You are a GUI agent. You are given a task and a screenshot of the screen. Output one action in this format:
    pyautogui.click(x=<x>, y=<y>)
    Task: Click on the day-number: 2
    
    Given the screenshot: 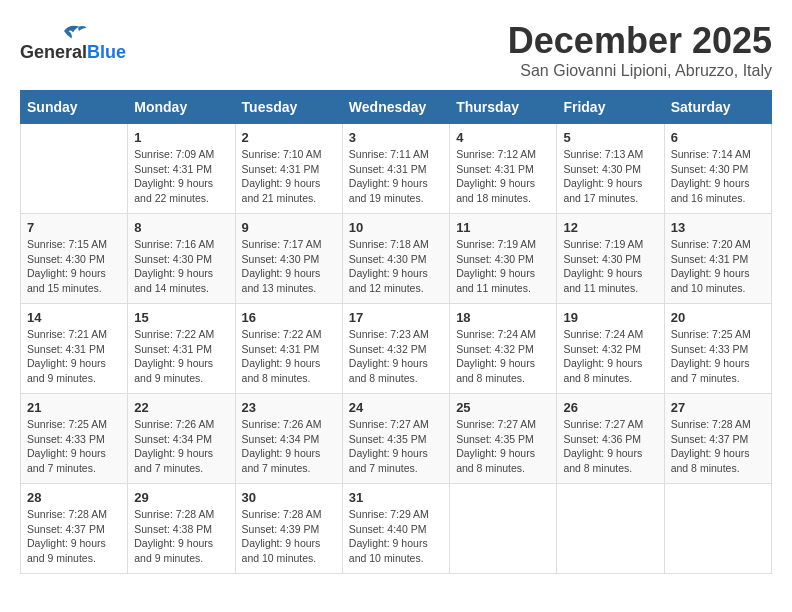 What is the action you would take?
    pyautogui.click(x=289, y=138)
    